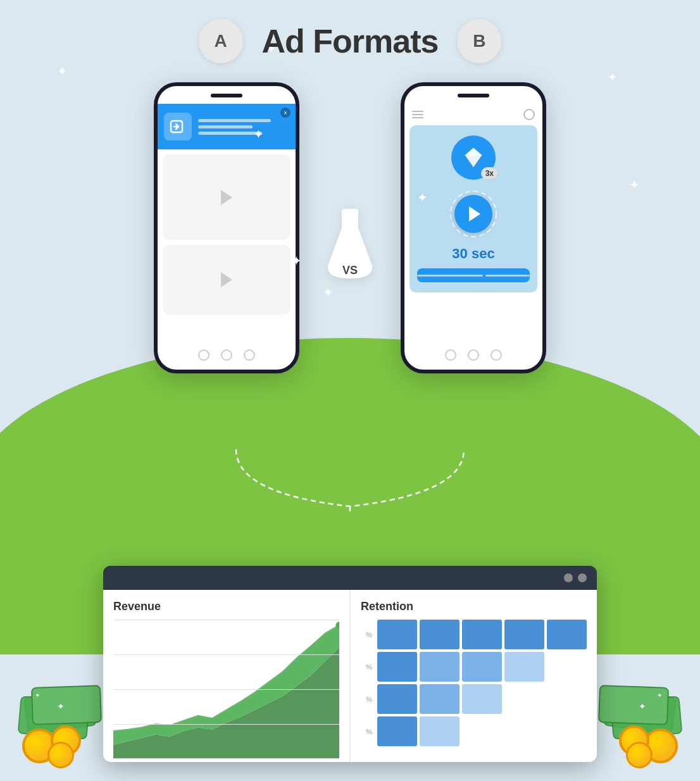  What do you see at coordinates (418, 115) in the screenshot?
I see `hamburger-icon` at bounding box center [418, 115].